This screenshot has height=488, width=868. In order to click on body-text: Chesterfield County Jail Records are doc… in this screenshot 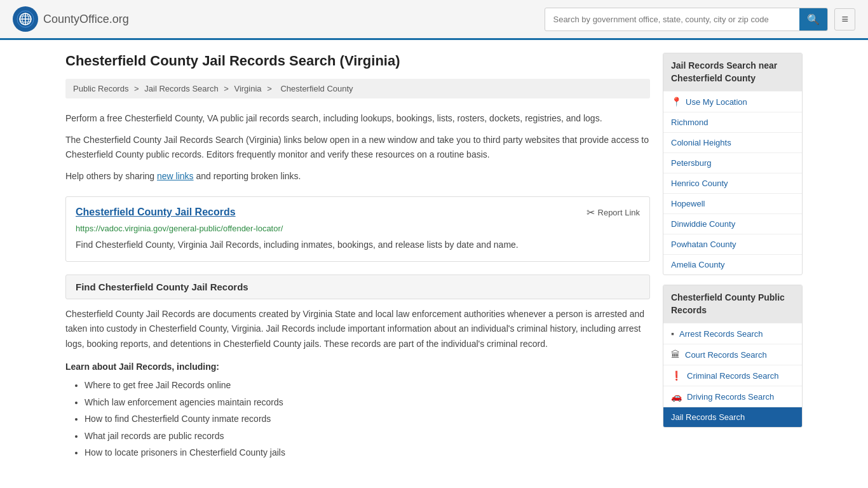, I will do `click(358, 329)`.